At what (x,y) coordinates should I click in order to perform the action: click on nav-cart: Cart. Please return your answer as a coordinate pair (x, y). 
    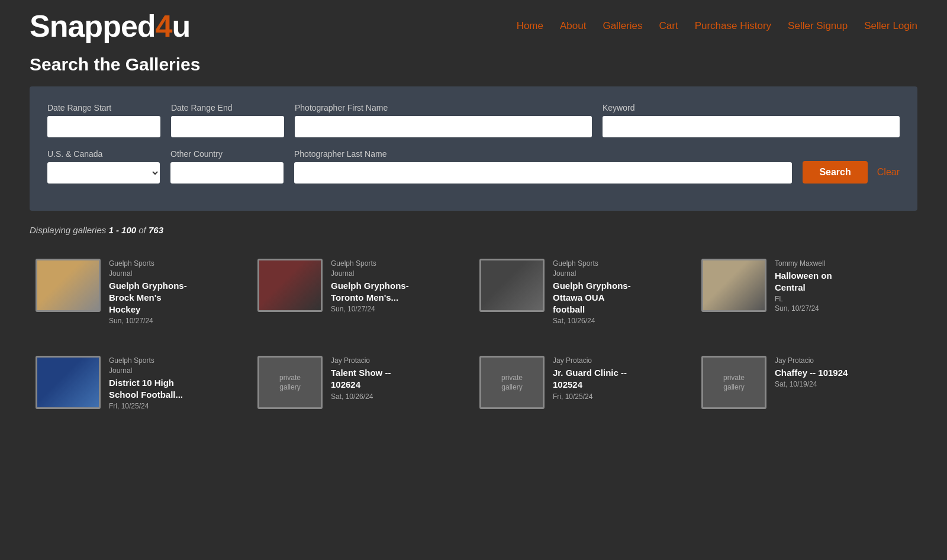
    Looking at the image, I should click on (669, 26).